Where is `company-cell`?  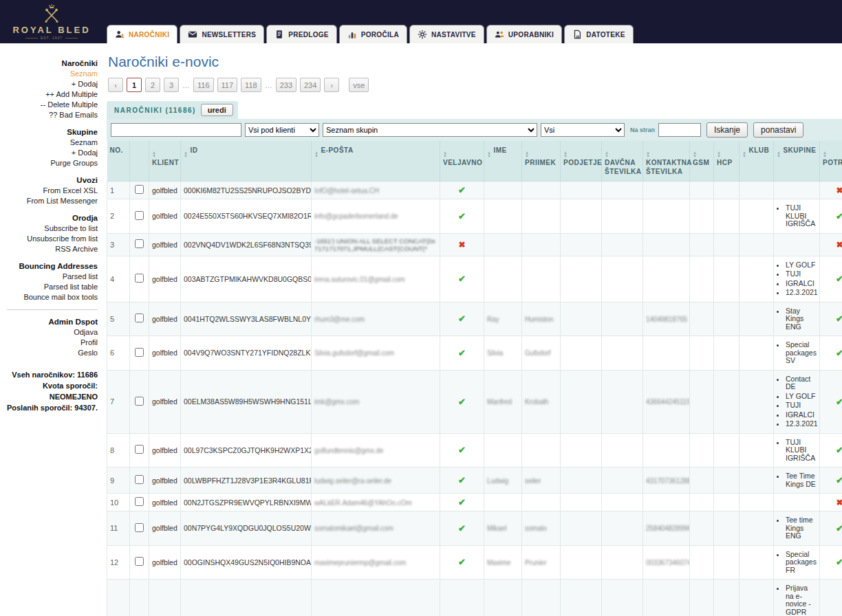
company-cell is located at coordinates (581, 217).